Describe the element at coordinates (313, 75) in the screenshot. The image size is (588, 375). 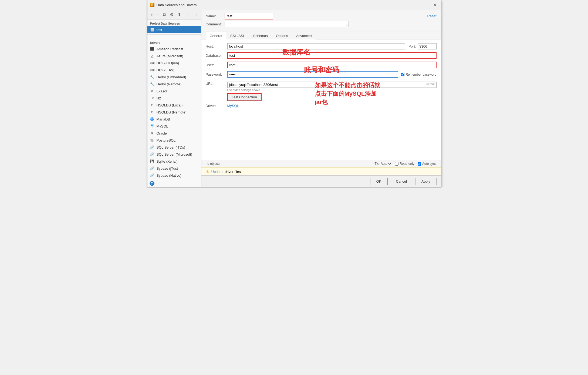
I see `password-wrap` at that location.